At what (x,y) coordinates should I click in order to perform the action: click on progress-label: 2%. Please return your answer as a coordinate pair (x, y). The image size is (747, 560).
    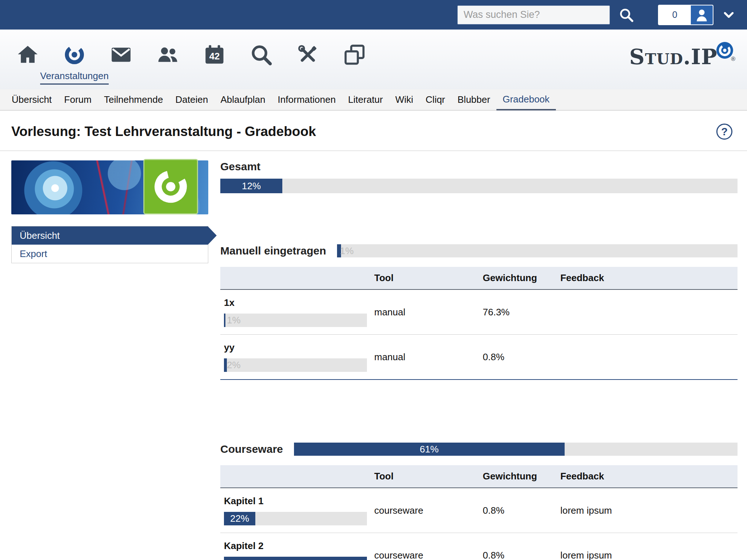
    Looking at the image, I should click on (234, 365).